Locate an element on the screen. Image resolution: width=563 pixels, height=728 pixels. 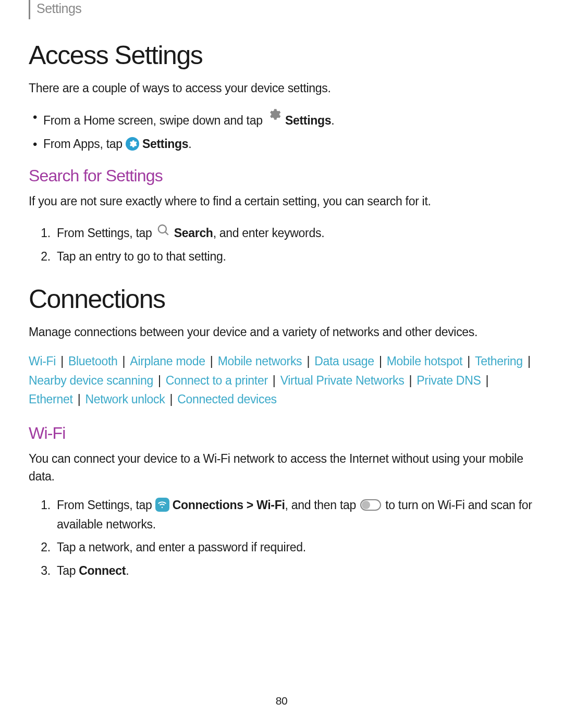
search-icon is located at coordinates (163, 230).